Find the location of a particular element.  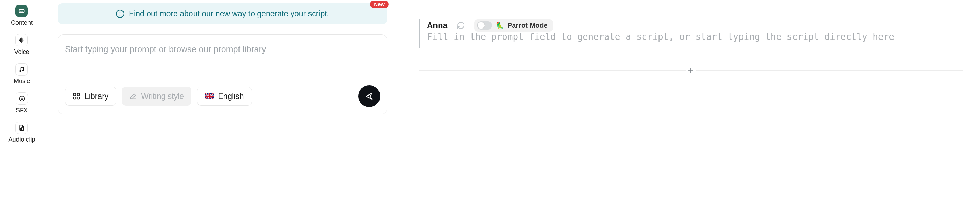

send-icon is located at coordinates (369, 96).